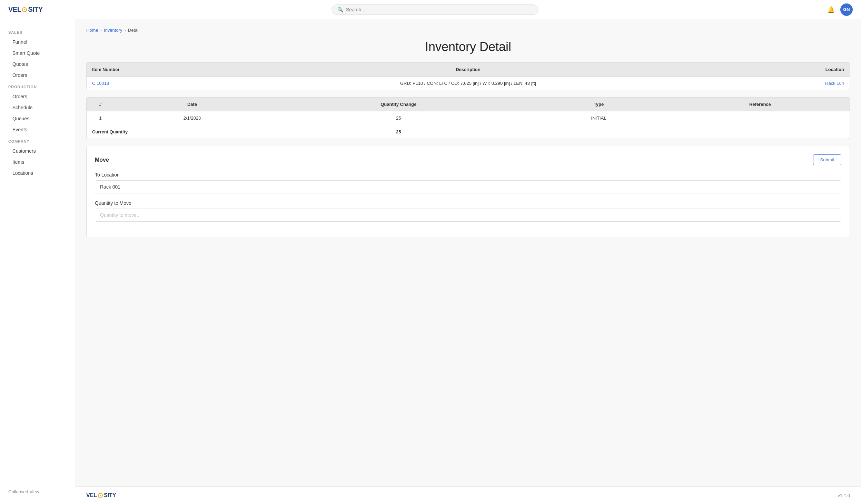 This screenshot has height=504, width=861. What do you see at coordinates (439, 10) in the screenshot?
I see `search-input` at bounding box center [439, 10].